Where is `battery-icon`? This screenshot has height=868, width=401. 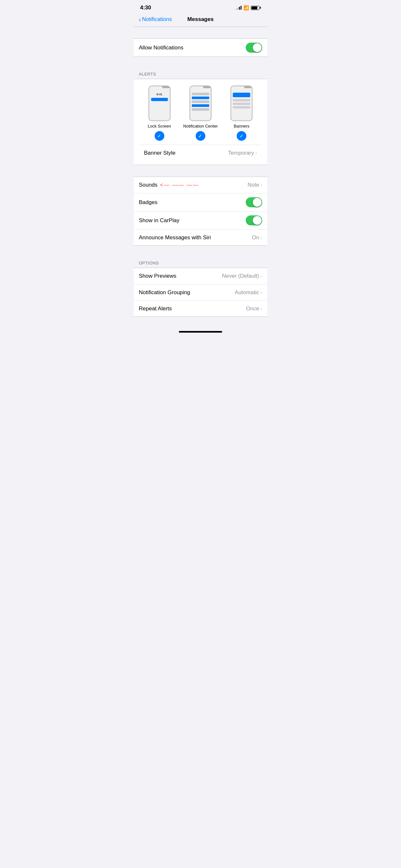
battery-icon is located at coordinates (256, 8).